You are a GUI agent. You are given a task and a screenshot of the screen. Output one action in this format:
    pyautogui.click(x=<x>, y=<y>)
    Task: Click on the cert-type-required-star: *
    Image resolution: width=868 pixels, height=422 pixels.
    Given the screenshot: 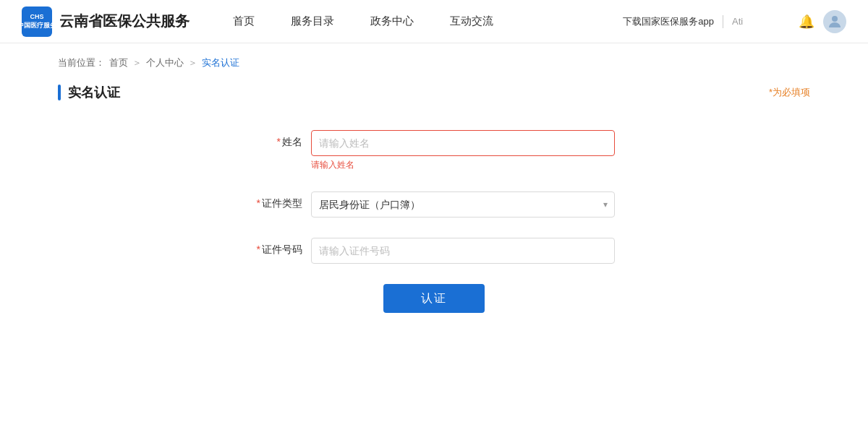 What is the action you would take?
    pyautogui.click(x=259, y=203)
    